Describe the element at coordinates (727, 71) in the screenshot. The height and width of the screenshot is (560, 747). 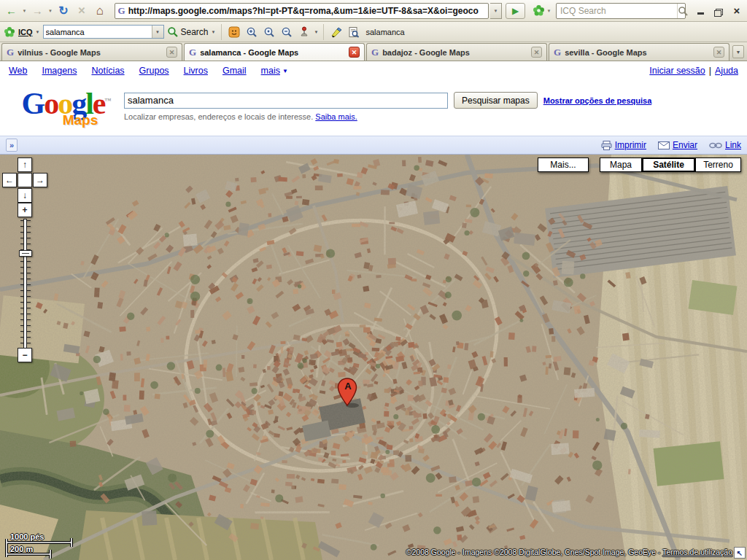
I see `help-link: Ajuda` at that location.